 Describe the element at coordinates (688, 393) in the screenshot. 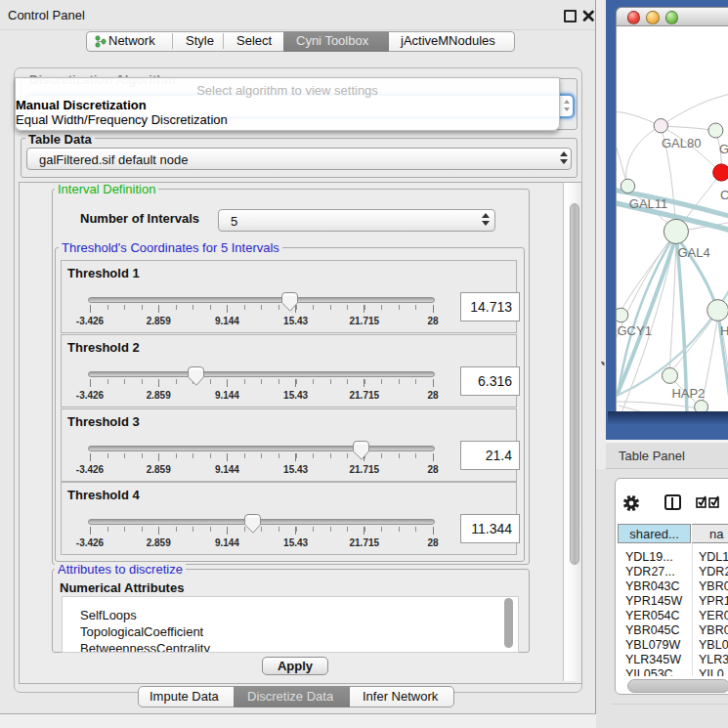

I see `svg-text: HAP2` at that location.